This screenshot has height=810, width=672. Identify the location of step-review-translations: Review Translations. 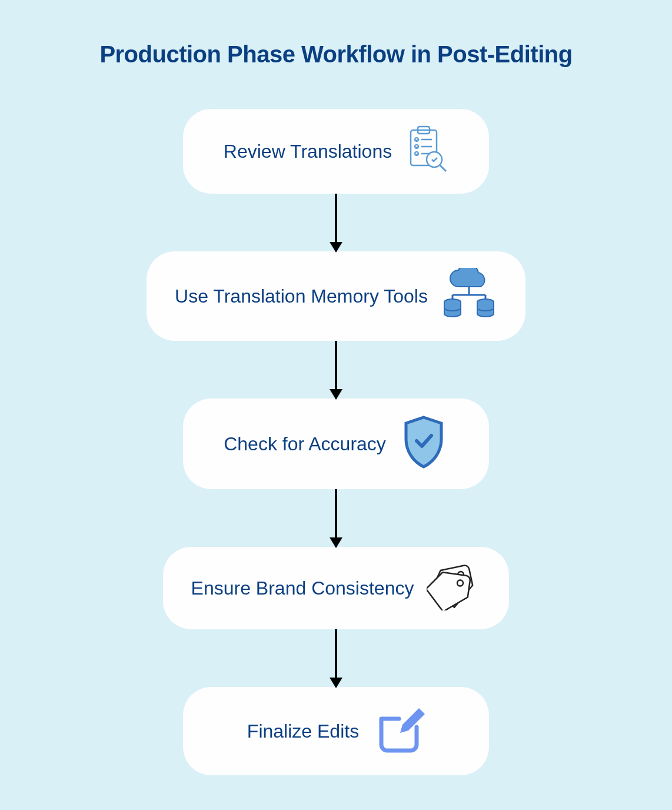
(336, 151).